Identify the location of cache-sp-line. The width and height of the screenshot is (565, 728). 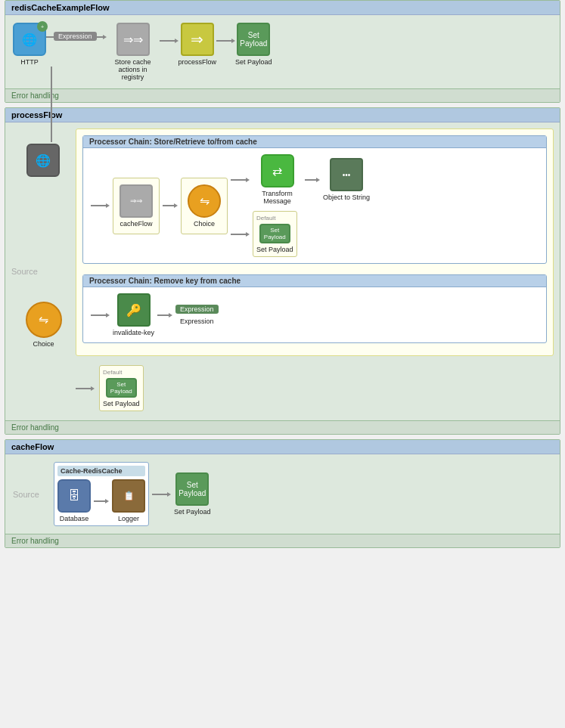
(160, 494).